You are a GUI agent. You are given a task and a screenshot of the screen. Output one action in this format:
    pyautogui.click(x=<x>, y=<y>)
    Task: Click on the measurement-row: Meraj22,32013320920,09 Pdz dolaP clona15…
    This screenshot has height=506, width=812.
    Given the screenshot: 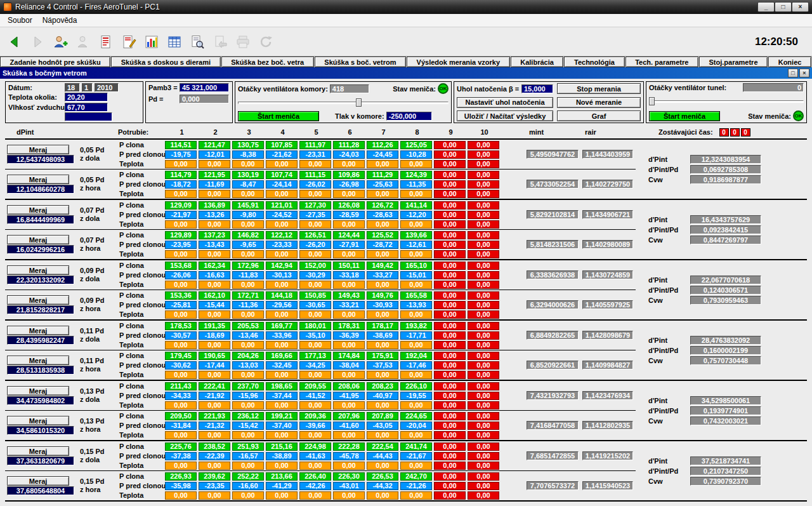 What is the action you would take?
    pyautogui.click(x=320, y=275)
    